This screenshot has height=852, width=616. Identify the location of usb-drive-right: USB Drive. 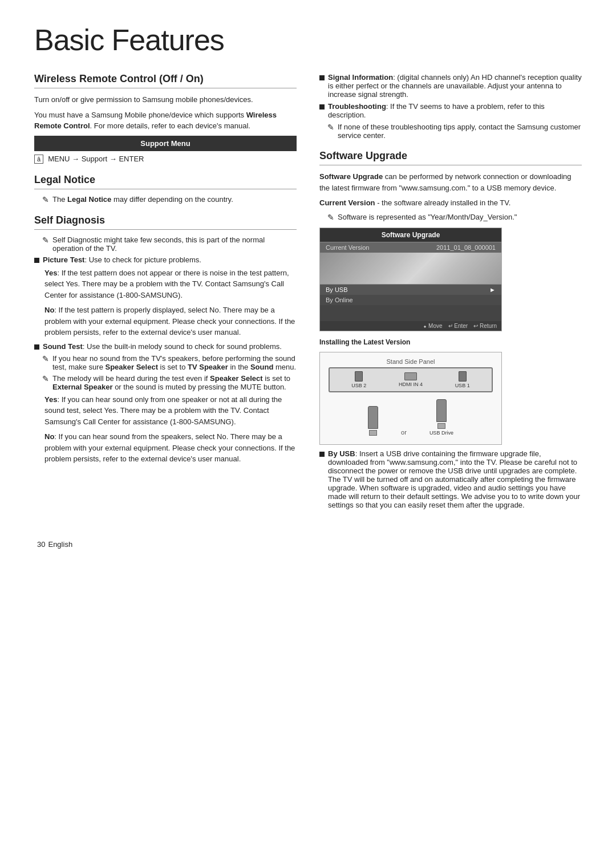
(441, 417).